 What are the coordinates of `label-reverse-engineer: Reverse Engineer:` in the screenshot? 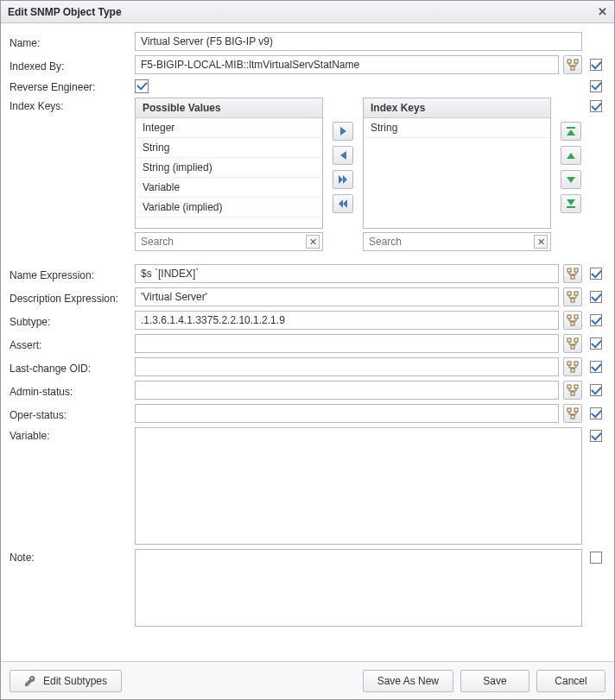 It's located at (73, 86).